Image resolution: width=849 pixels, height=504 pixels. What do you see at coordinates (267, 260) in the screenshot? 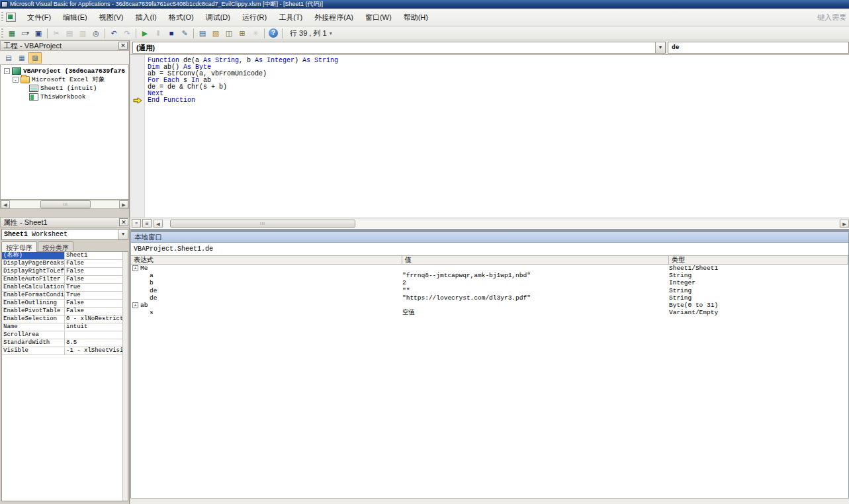
I see `column-expression: 表达式` at bounding box center [267, 260].